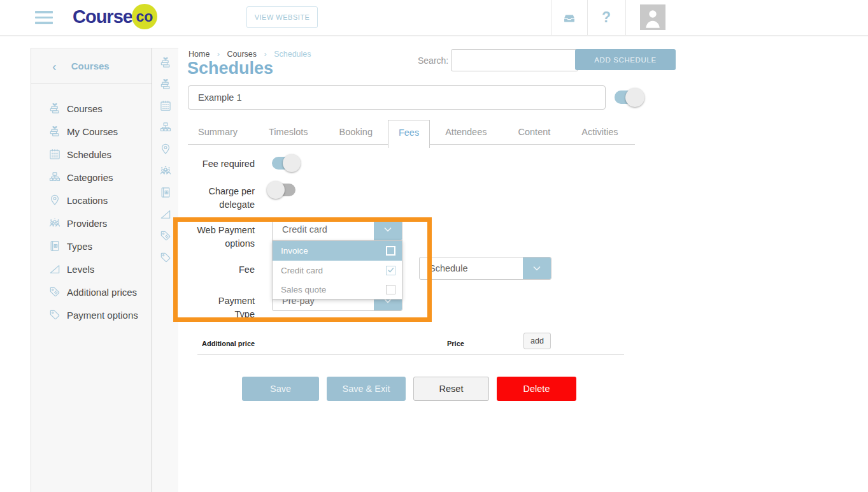 The height and width of the screenshot is (492, 868). What do you see at coordinates (92, 246) in the screenshot?
I see `sidebar-item-types: Types` at bounding box center [92, 246].